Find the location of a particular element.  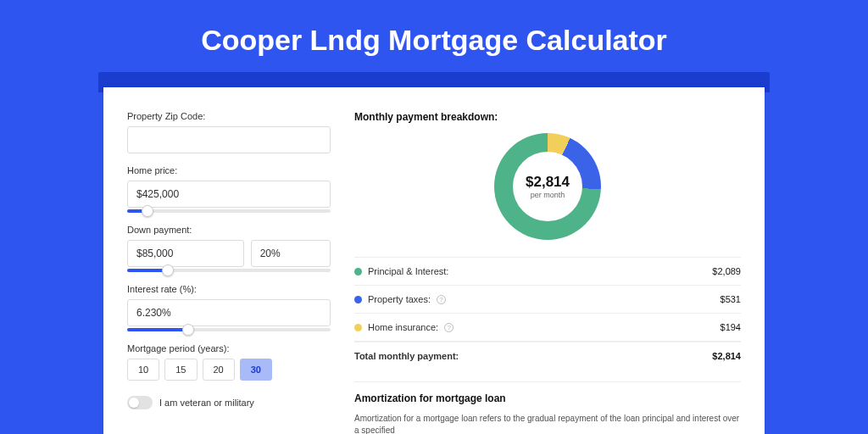

breakdown-label: Home insurance: is located at coordinates (403, 327).